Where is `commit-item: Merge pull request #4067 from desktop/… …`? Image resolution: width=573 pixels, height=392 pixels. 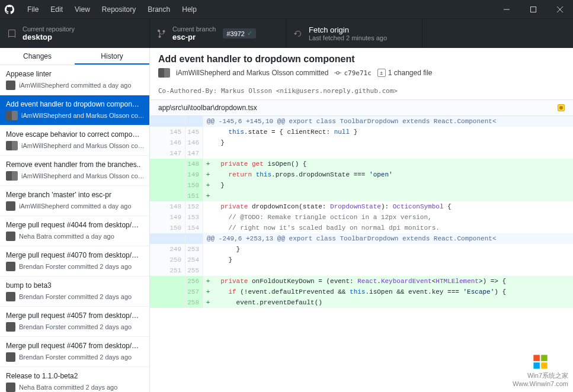
commit-item: Merge pull request #4067 from desktop/… … is located at coordinates (75, 352).